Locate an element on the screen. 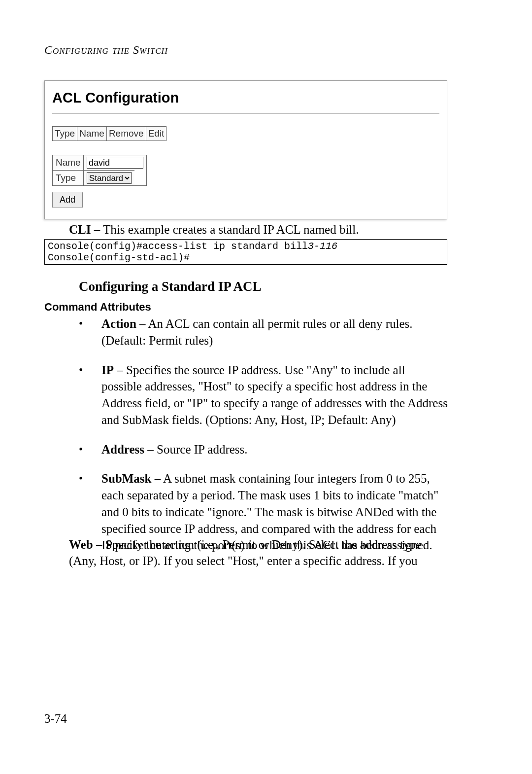  add-button: Add is located at coordinates (67, 200).